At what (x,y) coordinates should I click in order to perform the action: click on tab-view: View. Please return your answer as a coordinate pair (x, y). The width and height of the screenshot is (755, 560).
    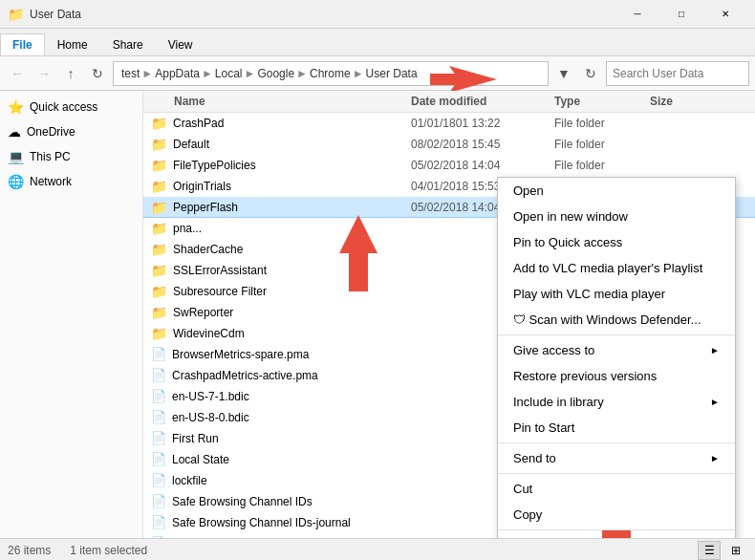
    Looking at the image, I should click on (181, 44).